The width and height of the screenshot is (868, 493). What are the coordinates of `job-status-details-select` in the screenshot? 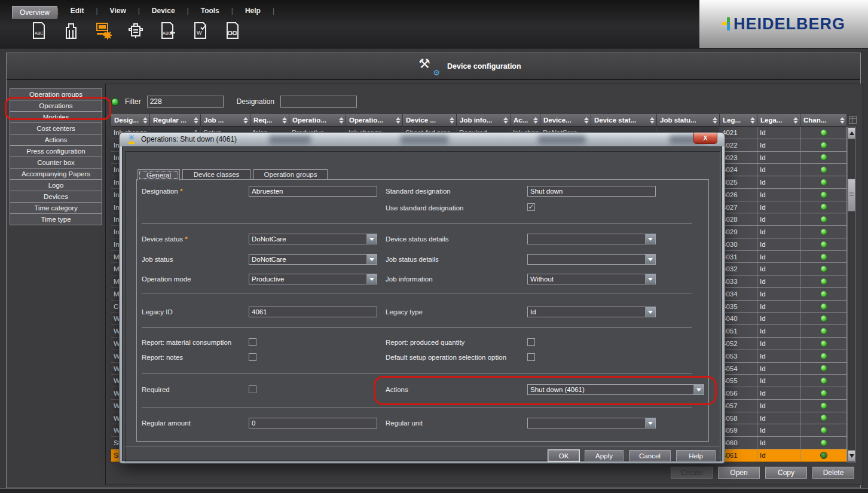 It's located at (592, 259).